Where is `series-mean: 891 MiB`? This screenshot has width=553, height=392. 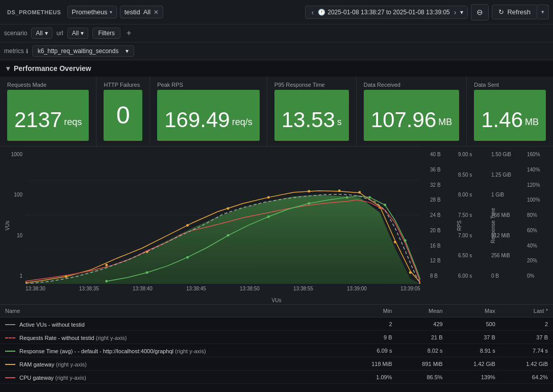
series-mean: 891 MiB is located at coordinates (422, 364).